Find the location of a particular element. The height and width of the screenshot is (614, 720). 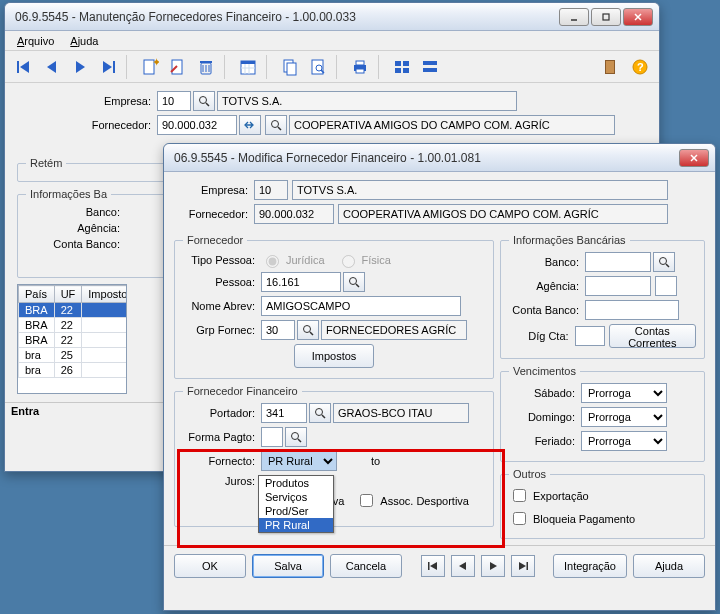

conta-input is located at coordinates (632, 310).